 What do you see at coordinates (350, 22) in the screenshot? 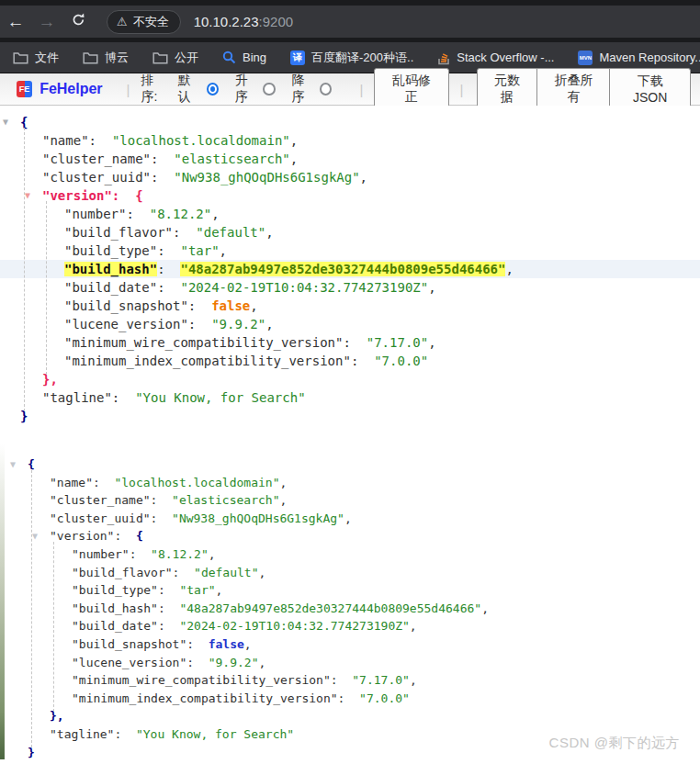
I see `address-bar: ← → ⚠ 不安全 10.10.2.23:9200` at bounding box center [350, 22].